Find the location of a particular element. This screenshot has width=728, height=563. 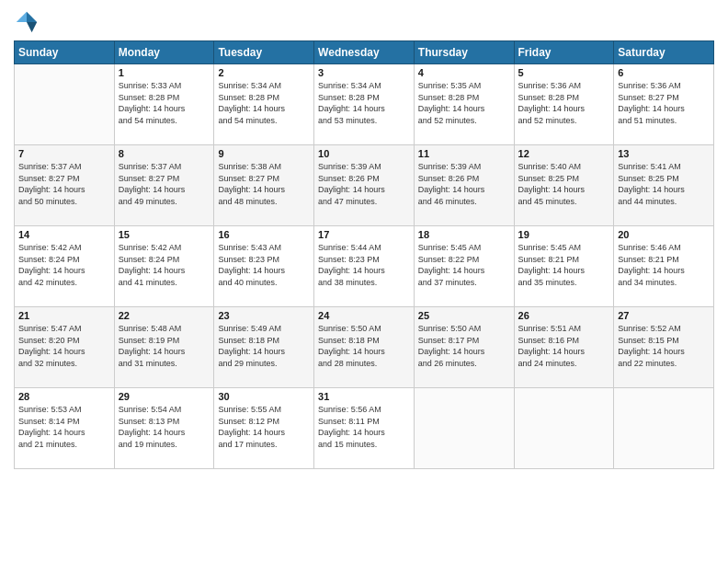

day-number: 19 is located at coordinates (564, 235).